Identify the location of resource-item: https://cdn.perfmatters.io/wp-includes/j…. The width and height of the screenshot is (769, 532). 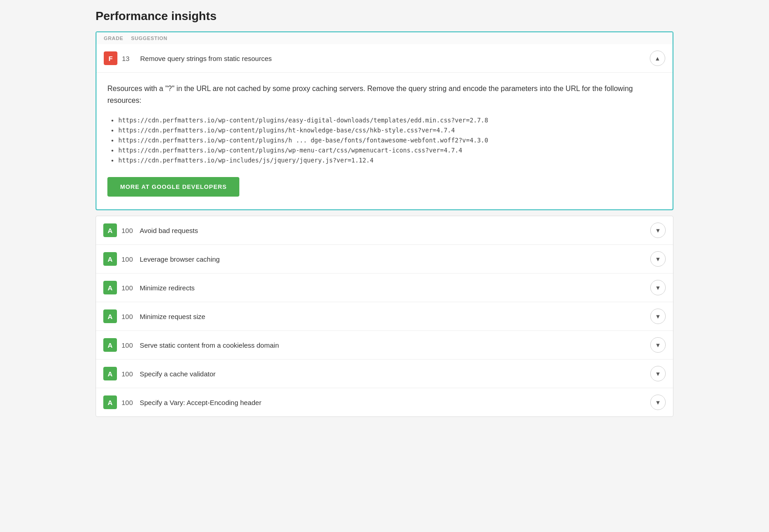
(390, 160).